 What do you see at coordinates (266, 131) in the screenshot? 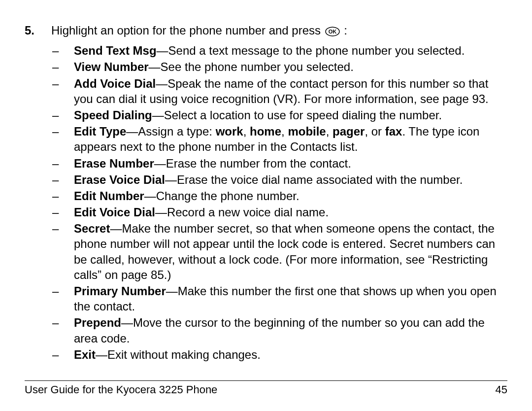
I see `type-home: home` at bounding box center [266, 131].